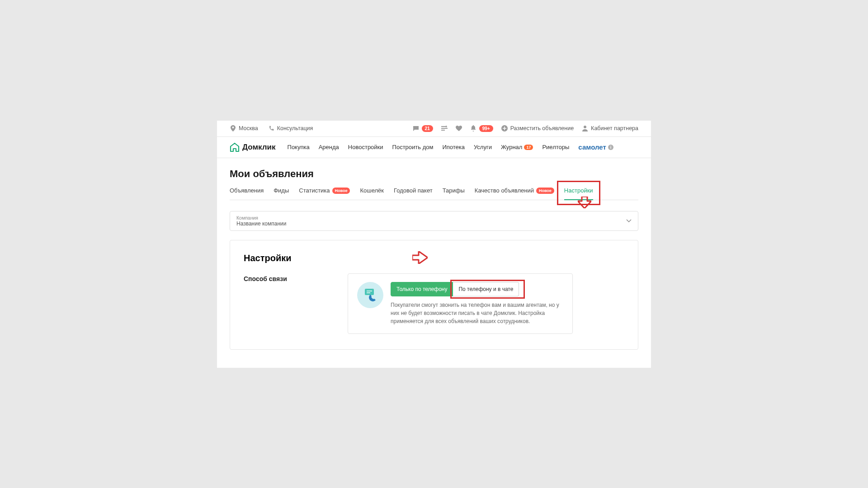 Image resolution: width=868 pixels, height=488 pixels. Describe the element at coordinates (235, 147) in the screenshot. I see `house-icon` at that location.